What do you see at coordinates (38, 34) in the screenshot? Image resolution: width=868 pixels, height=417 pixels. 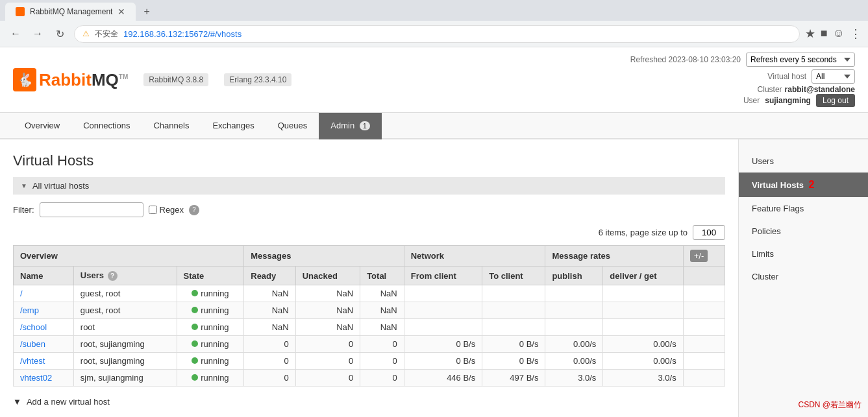 I see `nav-controls: ← → ↻` at bounding box center [38, 34].